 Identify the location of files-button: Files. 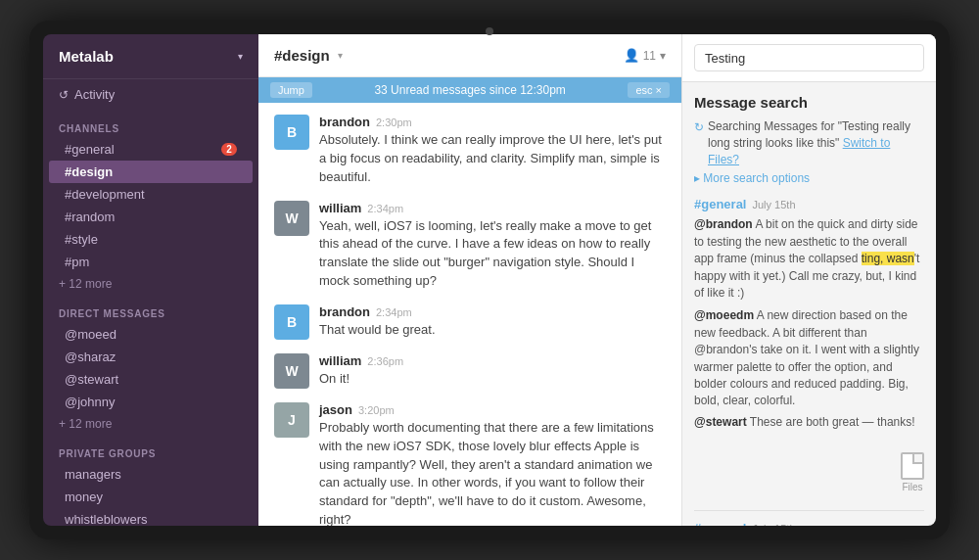
(912, 472).